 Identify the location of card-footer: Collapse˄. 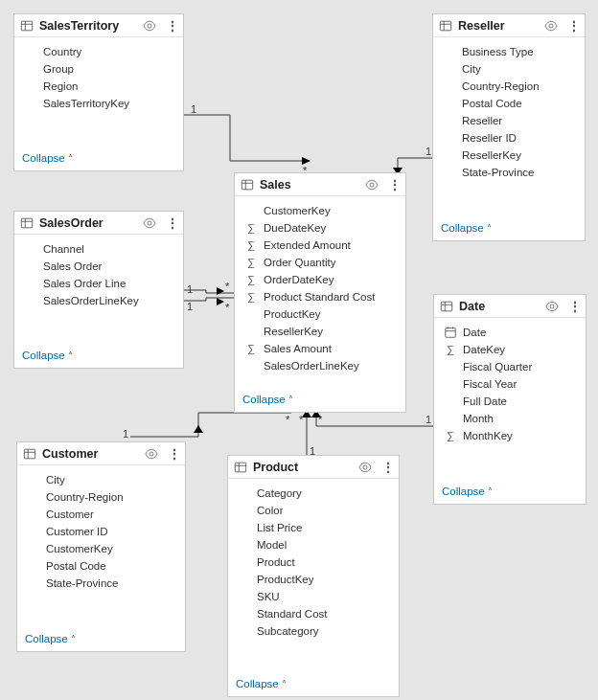
(320, 400).